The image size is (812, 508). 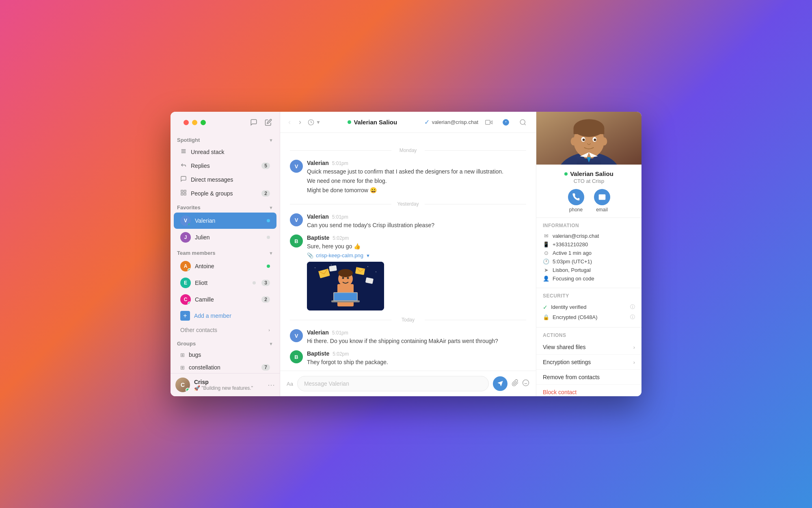 I want to click on info-button, so click(x=506, y=122).